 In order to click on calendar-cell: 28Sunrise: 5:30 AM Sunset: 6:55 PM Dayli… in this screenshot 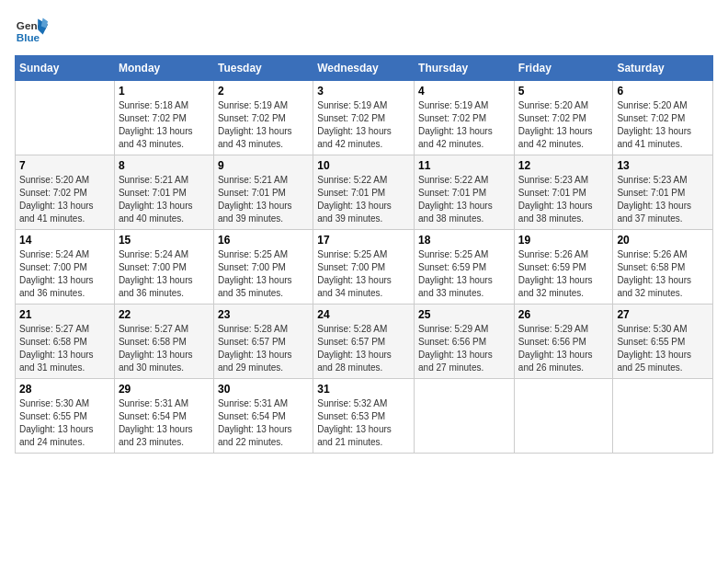, I will do `click(65, 416)`.